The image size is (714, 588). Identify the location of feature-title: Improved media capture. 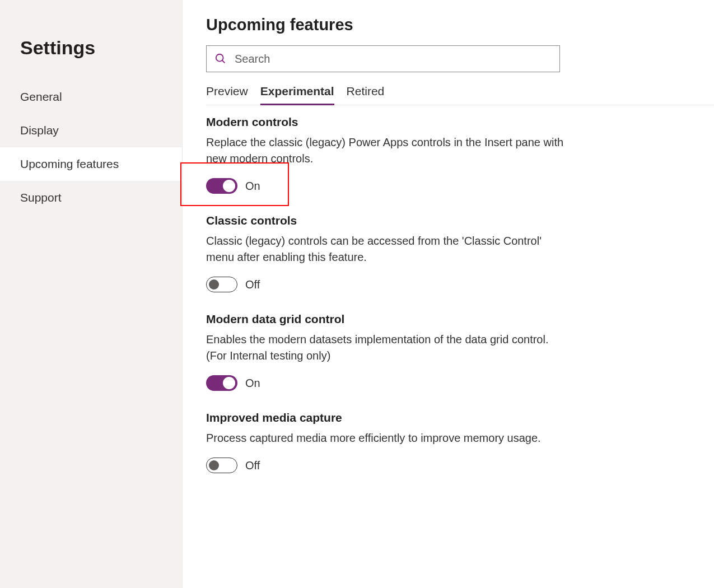
(385, 418).